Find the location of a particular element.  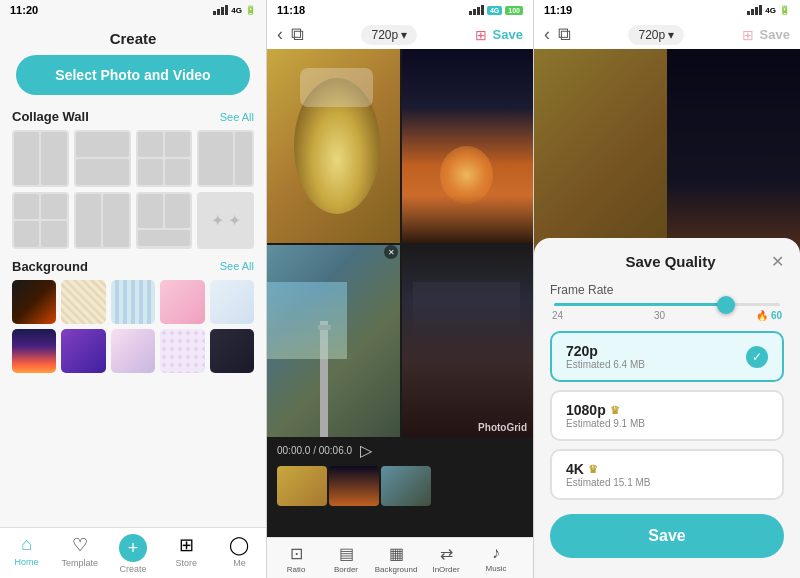

modal-close-button: ✕ is located at coordinates (778, 262).